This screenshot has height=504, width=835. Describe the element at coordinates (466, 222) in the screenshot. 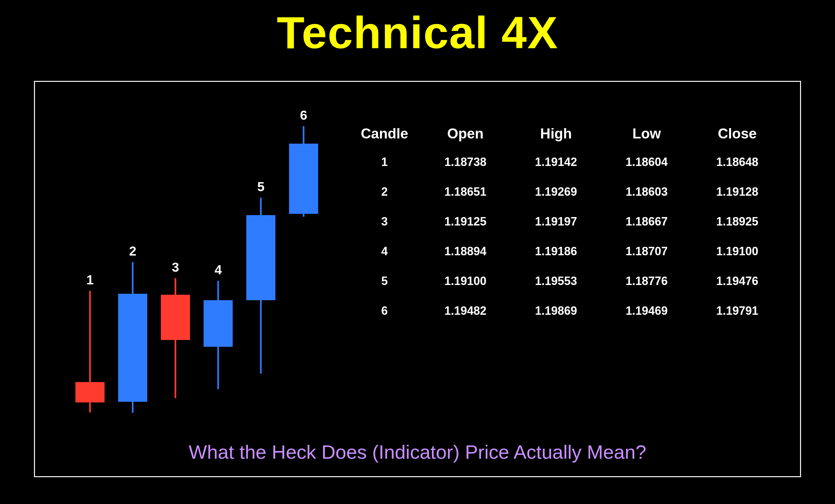

I see `cell-open: 1.19125` at that location.